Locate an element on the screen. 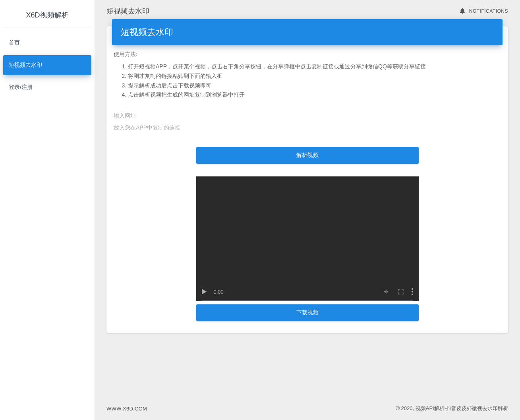  video-controls: 0:00 is located at coordinates (307, 292).